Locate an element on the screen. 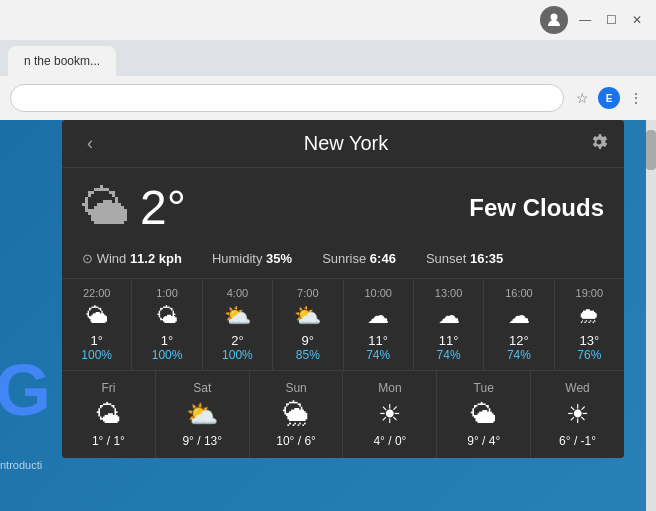 The width and height of the screenshot is (656, 511). current-weather-icon: 🌥 is located at coordinates (106, 208).